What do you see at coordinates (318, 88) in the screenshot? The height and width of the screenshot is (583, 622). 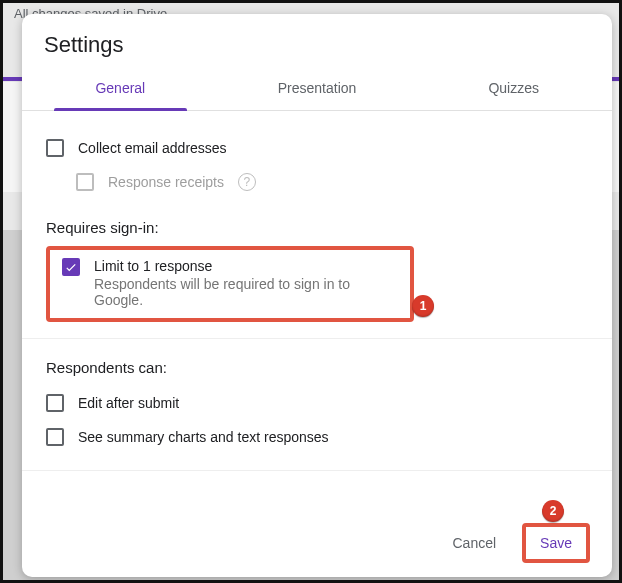 I see `tab-presentation: Presentation` at bounding box center [318, 88].